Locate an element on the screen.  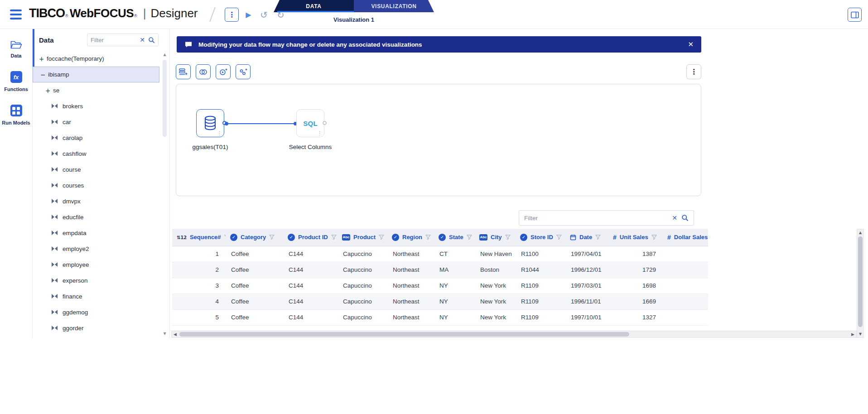
toolbar-menu-button: ⋮ is located at coordinates (232, 14).